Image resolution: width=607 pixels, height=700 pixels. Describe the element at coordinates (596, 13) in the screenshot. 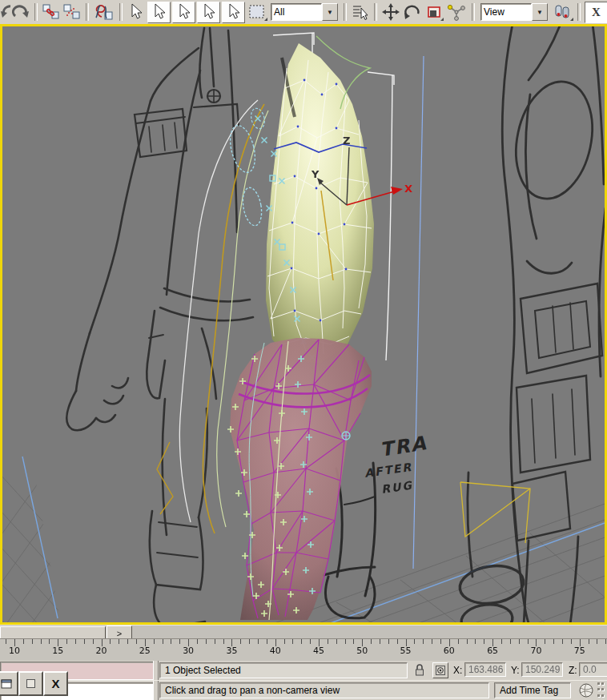

I see `axis-x-button: X` at that location.